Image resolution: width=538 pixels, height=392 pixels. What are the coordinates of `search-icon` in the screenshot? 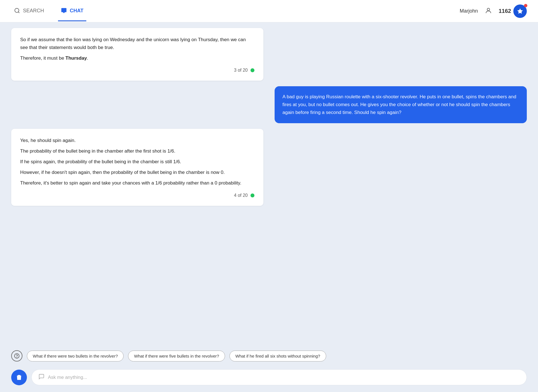 It's located at (17, 11).